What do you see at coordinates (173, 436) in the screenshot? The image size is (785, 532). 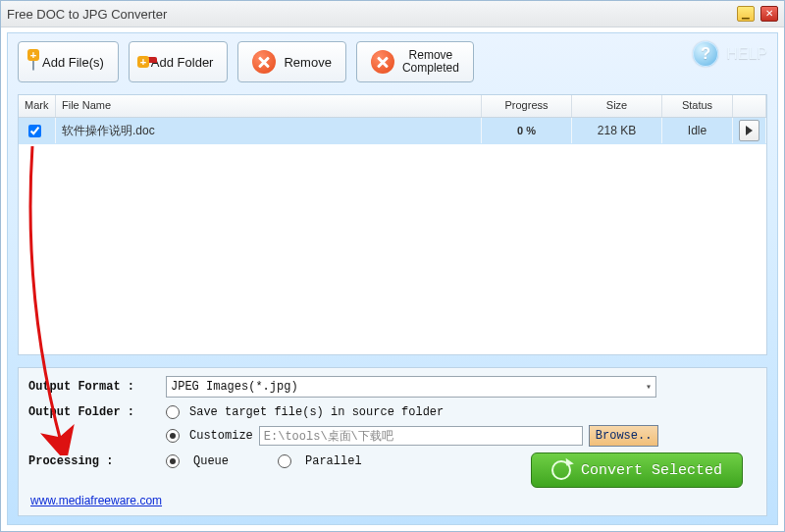 I see `radio-customize` at bounding box center [173, 436].